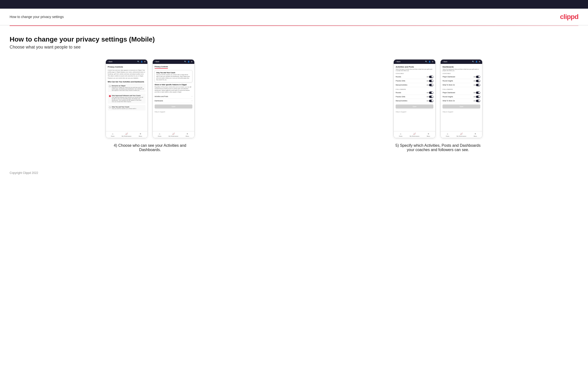 The image size is (588, 367). What do you see at coordinates (127, 67) in the screenshot?
I see `privacy-controls-title: Privacy Controls` at bounding box center [127, 67].